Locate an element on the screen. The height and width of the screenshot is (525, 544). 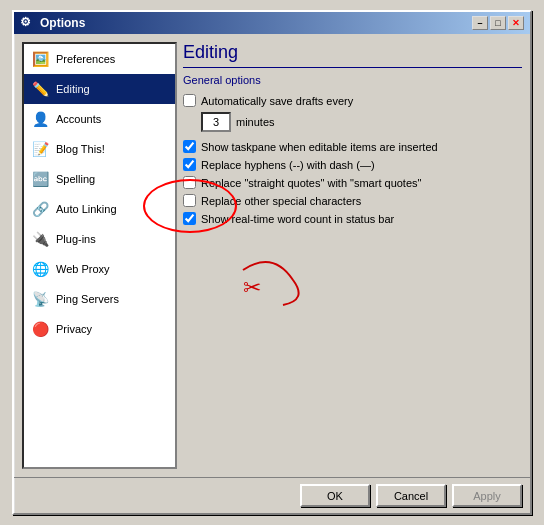
option-hyphens-row: Replace hyphens (--) with dash (—) is located at coordinates (352, 164).